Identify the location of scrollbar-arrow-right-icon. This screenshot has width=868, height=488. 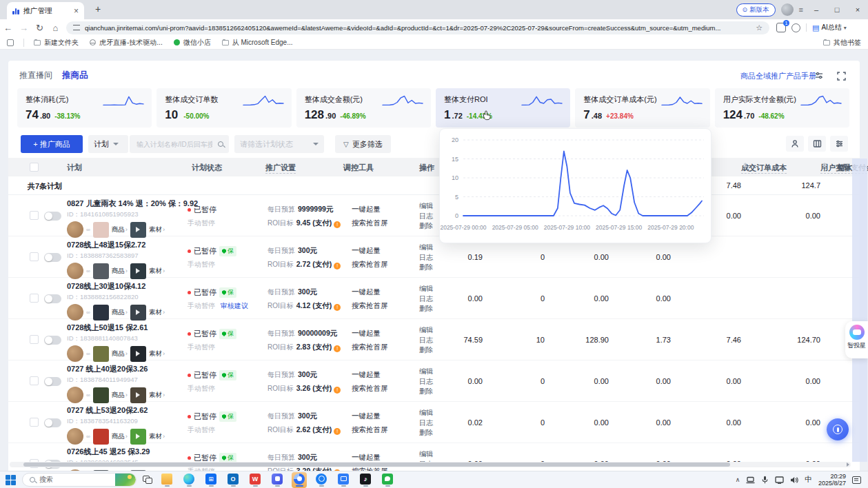
(848, 465).